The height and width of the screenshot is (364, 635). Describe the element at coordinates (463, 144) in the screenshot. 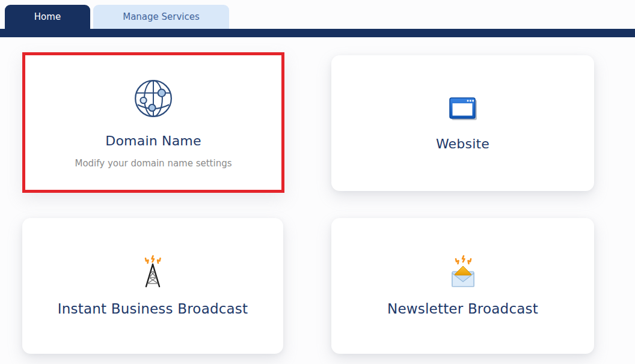

I see `card-website-title: Website` at that location.